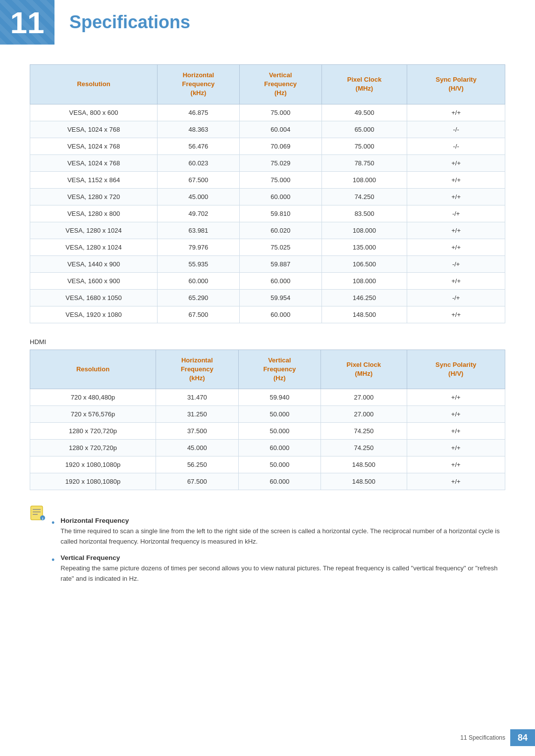 This screenshot has height=756, width=535. I want to click on table-row: VESA, 1920 x 108067.50060.000148.500+/+, so click(268, 314).